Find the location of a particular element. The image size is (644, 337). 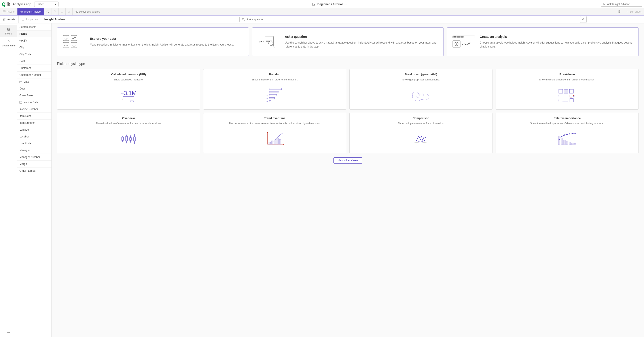

insight-advisor-toolbar-button: Insight Advisor is located at coordinates (31, 12).